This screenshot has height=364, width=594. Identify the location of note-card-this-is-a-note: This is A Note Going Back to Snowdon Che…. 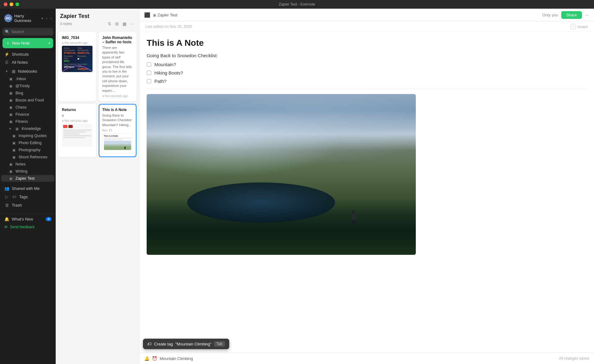
(118, 131).